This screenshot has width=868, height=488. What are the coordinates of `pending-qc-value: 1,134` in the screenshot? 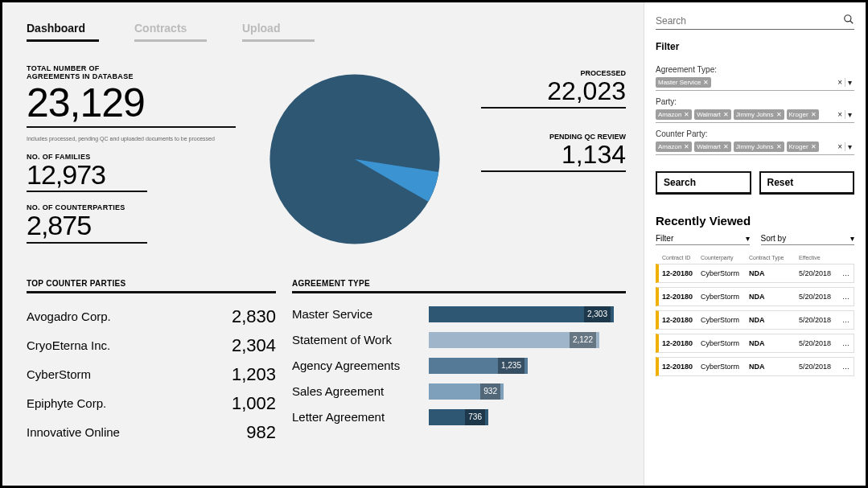 It's located at (553, 154).